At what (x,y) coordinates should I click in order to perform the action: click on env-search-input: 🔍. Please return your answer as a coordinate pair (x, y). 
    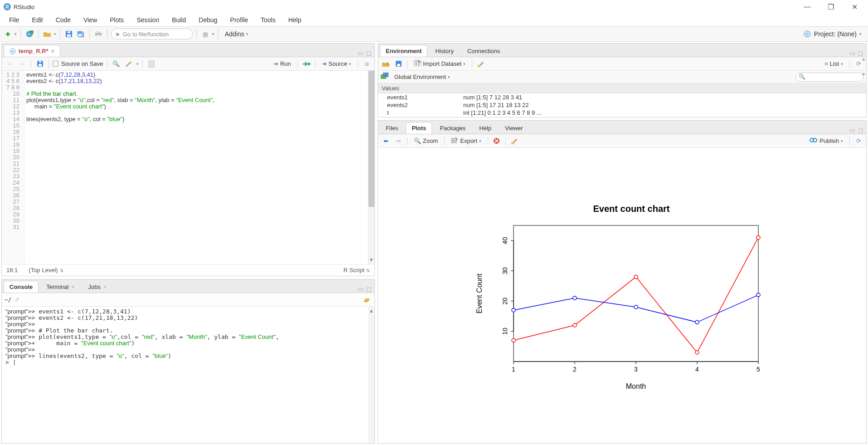
    Looking at the image, I should click on (829, 77).